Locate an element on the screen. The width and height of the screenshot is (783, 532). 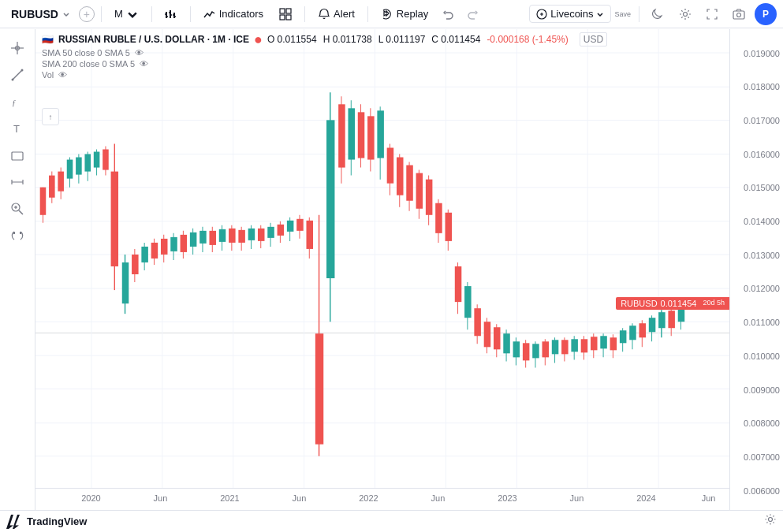
price-label-08: 0.008000 is located at coordinates (762, 423).